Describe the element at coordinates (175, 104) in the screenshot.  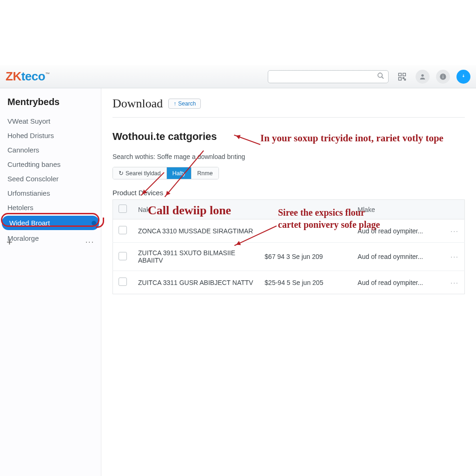
I see `up-arrow-icon: ↑` at that location.